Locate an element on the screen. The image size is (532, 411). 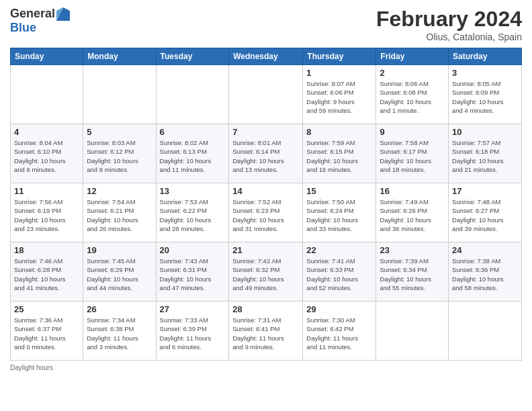
calendar-cell: 11Sunrise: 7:56 AMSunset: 6:19 PMDayligh… is located at coordinates (47, 213).